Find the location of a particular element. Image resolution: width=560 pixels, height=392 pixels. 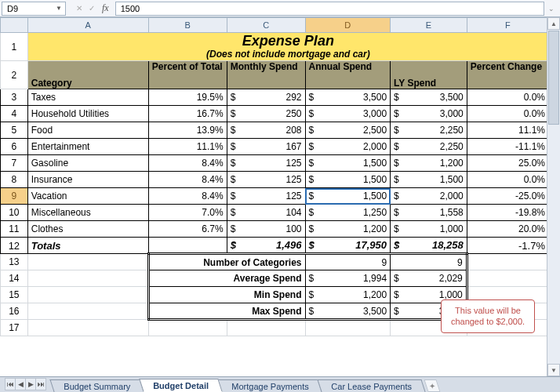

cell-change: 11.1% is located at coordinates (507, 130).